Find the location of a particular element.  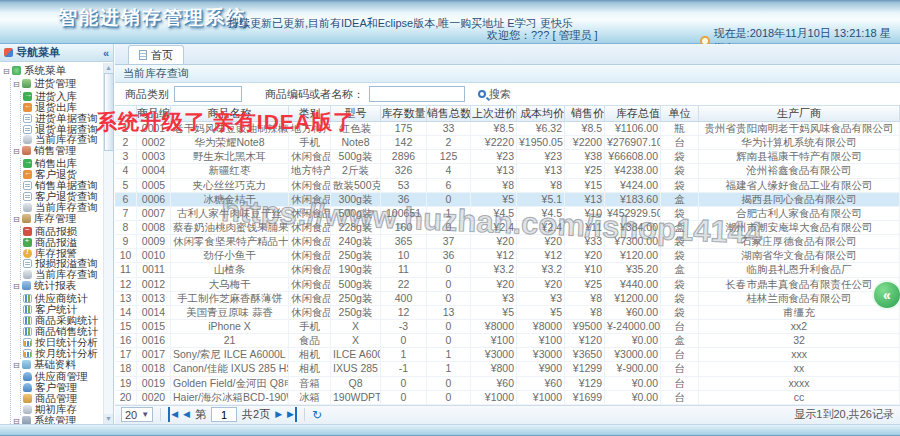

category-input is located at coordinates (208, 94).